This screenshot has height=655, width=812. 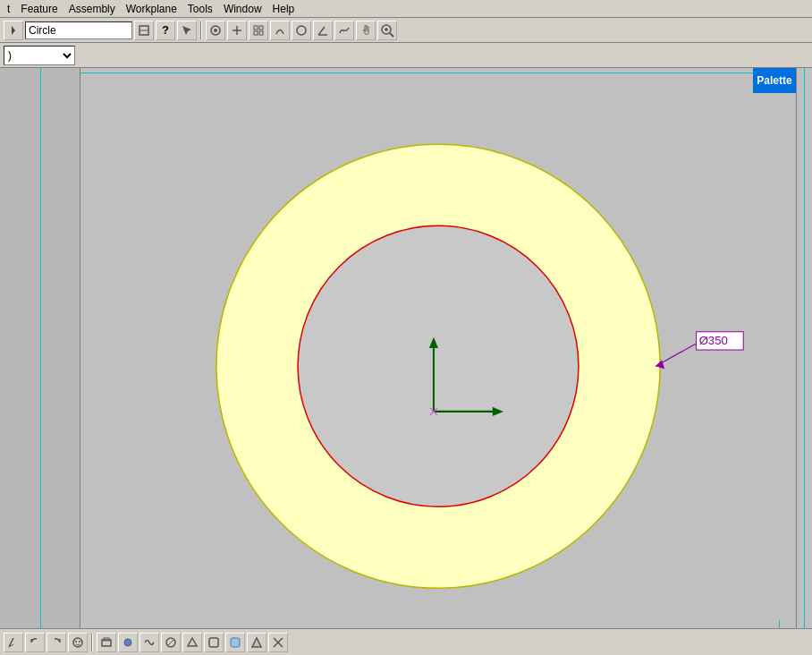 I want to click on palette-button: Palette, so click(x=774, y=81).